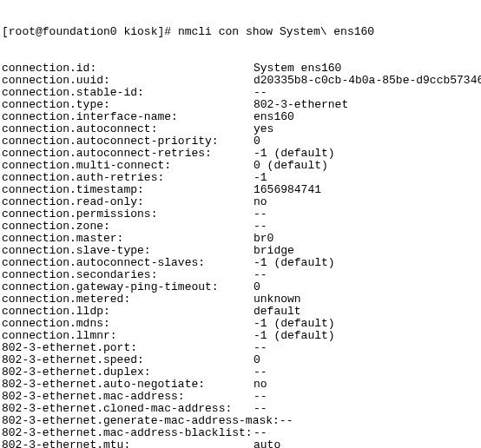  What do you see at coordinates (128, 251) in the screenshot?
I see `output-key: connection.slave-type:` at bounding box center [128, 251].